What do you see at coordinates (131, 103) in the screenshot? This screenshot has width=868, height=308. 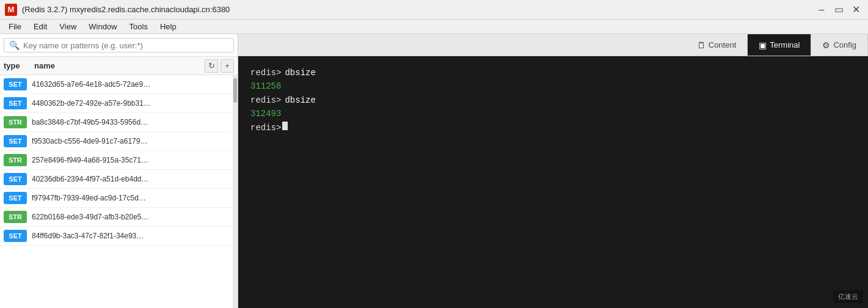 I see `key-name: 4480362b-de72-492e-a57e-9bb31…` at bounding box center [131, 103].